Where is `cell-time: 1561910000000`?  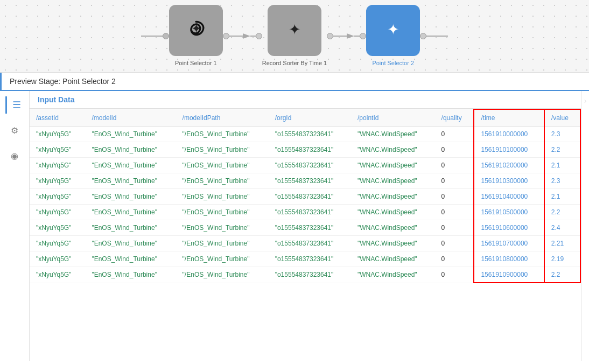 cell-time: 1561910000000 is located at coordinates (509, 135).